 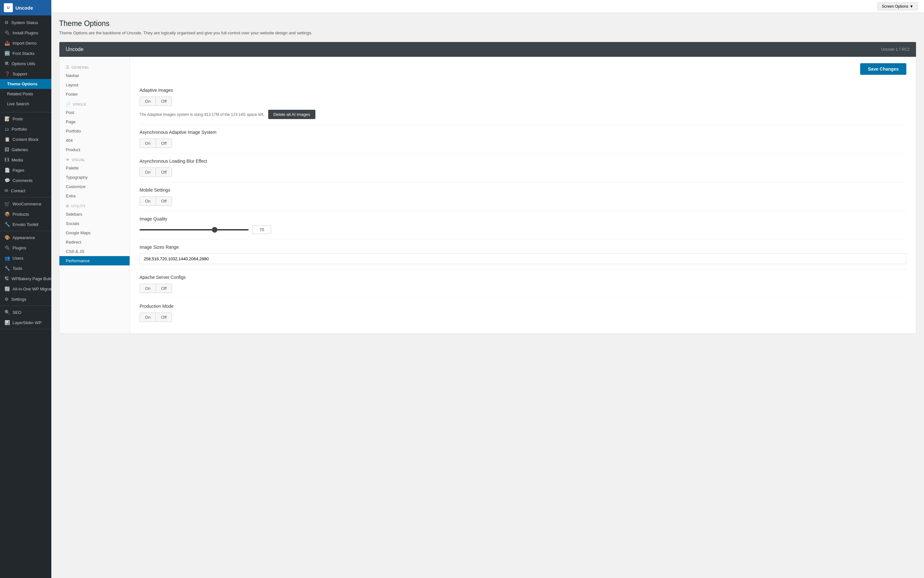 What do you see at coordinates (94, 168) in the screenshot?
I see `nav-item-palette: Palette` at bounding box center [94, 168].